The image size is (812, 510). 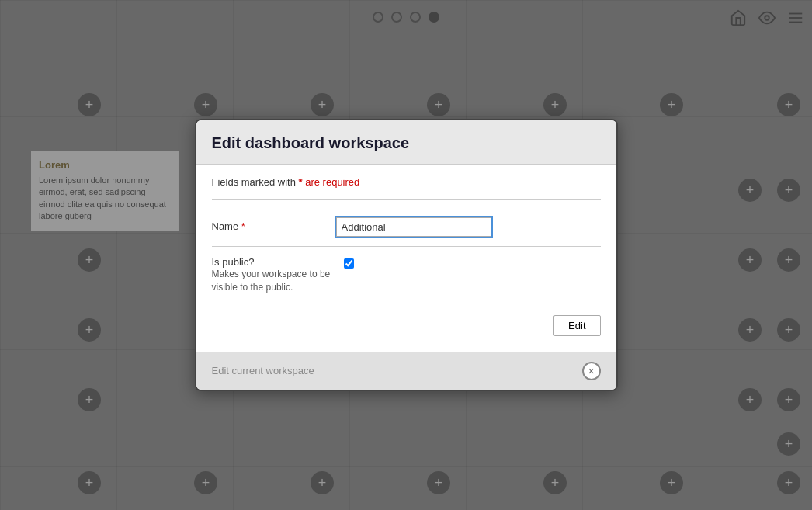 What do you see at coordinates (407, 320) in the screenshot?
I see `form-actions: Edit` at bounding box center [407, 320].